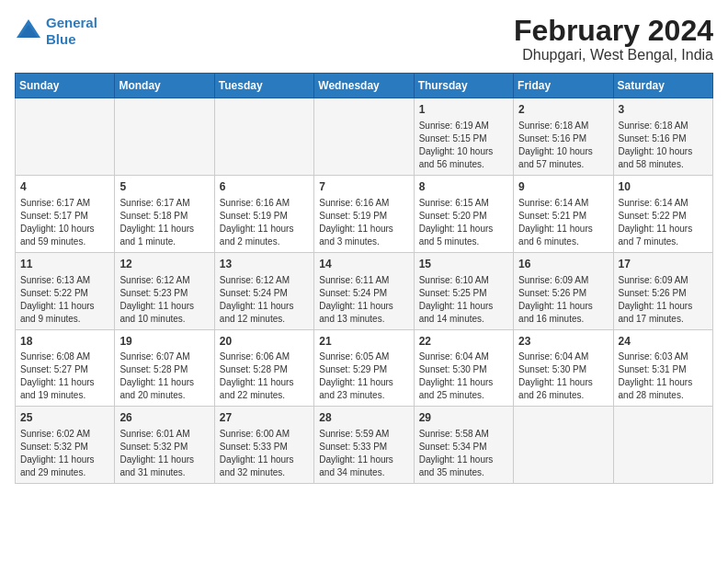 This screenshot has height=563, width=728. Describe the element at coordinates (463, 342) in the screenshot. I see `day-number: 22` at that location.